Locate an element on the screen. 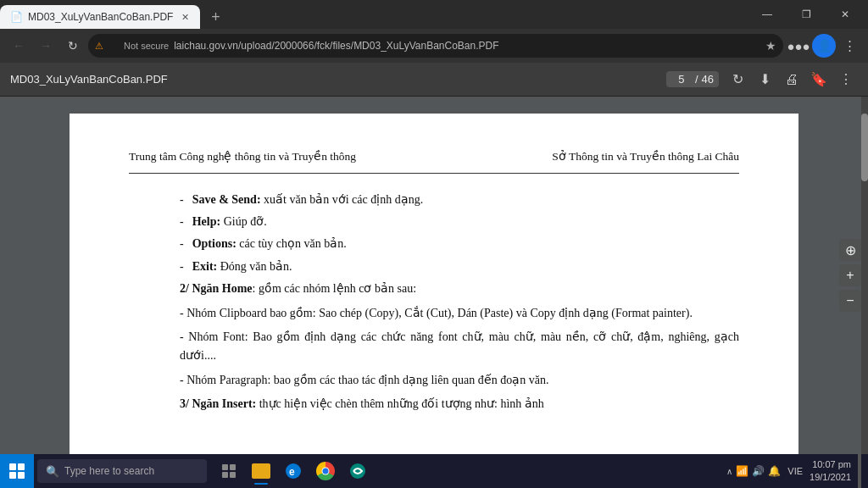 This screenshot has width=868, height=488. bullet-text-3: Options: các tùy chọn văn bản. is located at coordinates (270, 244).